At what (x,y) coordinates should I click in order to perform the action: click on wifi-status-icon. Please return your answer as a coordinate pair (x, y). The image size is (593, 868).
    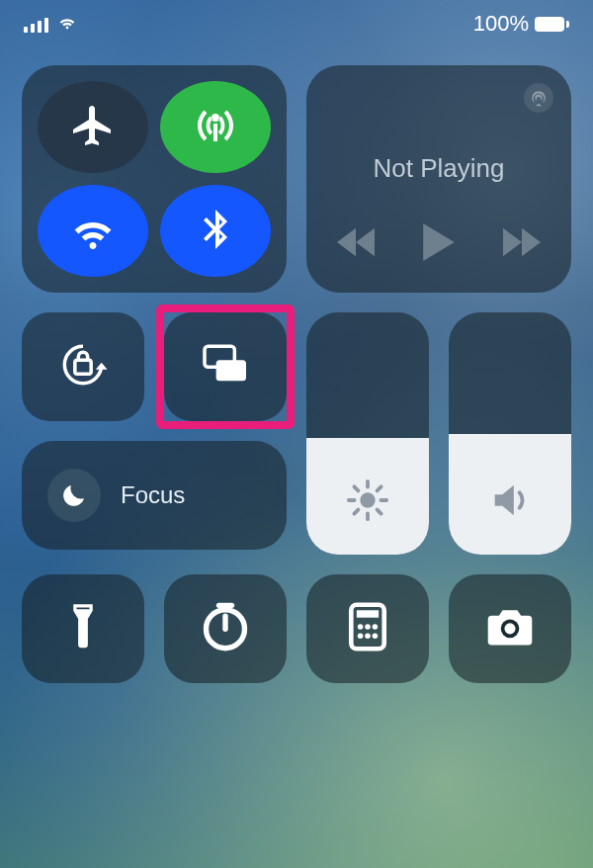
    Looking at the image, I should click on (67, 24).